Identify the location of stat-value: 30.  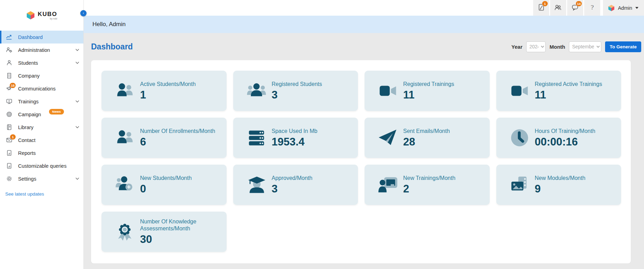
(181, 239).